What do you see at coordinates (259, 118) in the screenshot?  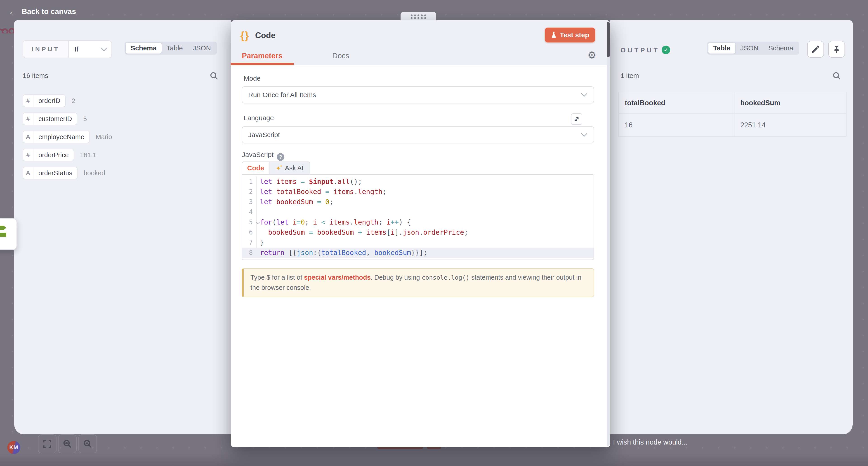 I see `language-label: Language` at bounding box center [259, 118].